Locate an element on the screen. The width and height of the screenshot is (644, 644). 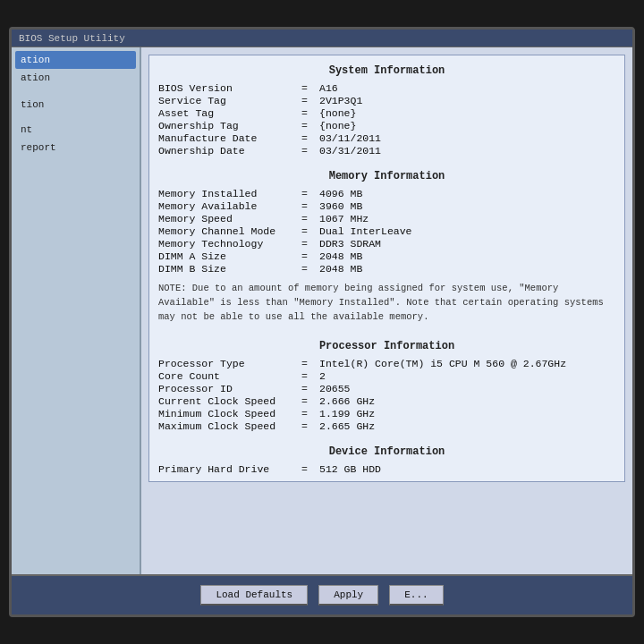
table-row: Manufacture Date= 03/11/2011 is located at coordinates (386, 138).